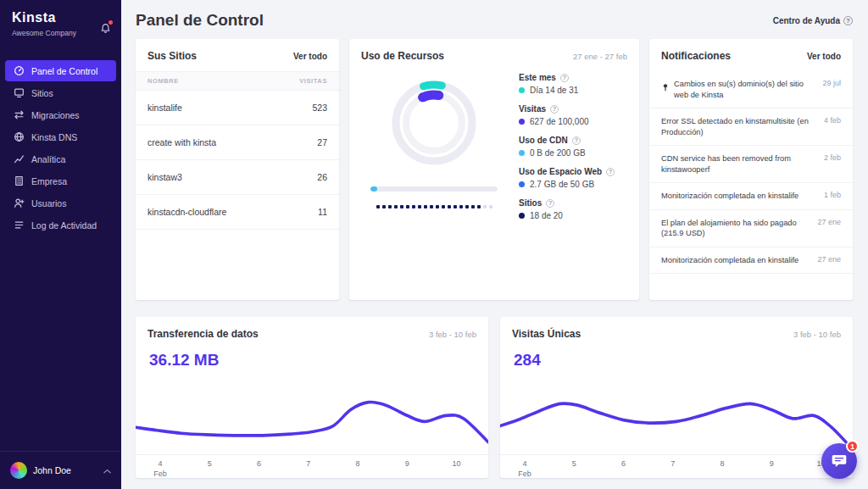 Image resolution: width=868 pixels, height=489 pixels. Describe the element at coordinates (42, 93) in the screenshot. I see `sidebar-item-label: Sitios` at that location.